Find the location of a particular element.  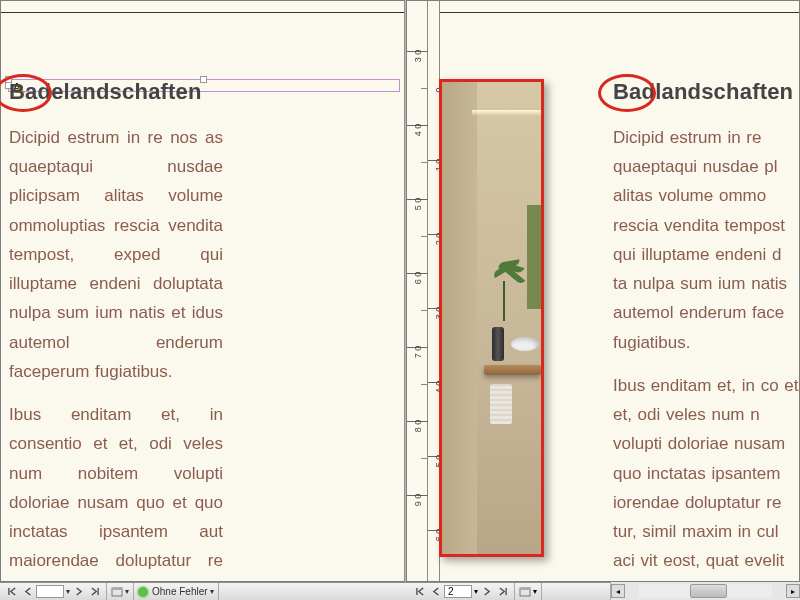

status-bar-right: ▾ ▾ ◂ ▸ is located at coordinates (604, 591).